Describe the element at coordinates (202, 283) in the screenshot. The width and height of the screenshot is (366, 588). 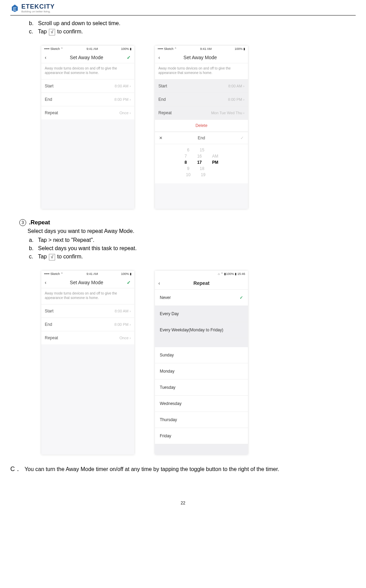
I see `screen-title: Repeat` at that location.